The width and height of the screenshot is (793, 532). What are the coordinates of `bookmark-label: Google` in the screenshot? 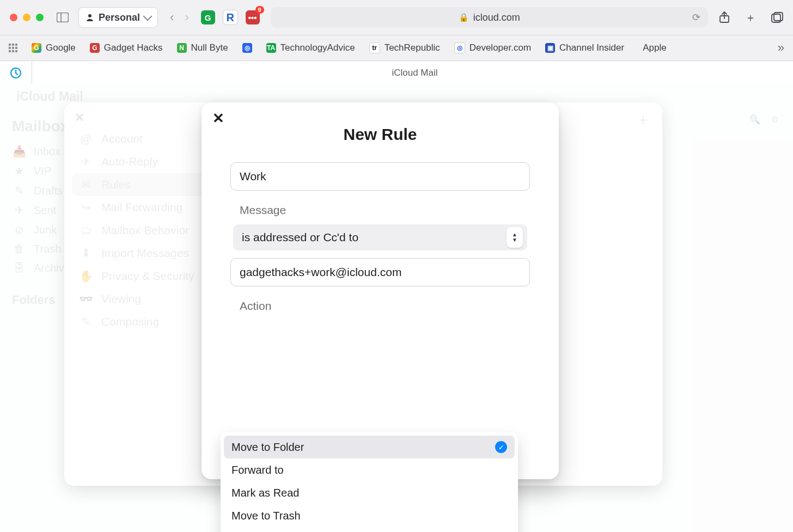 It's located at (61, 48).